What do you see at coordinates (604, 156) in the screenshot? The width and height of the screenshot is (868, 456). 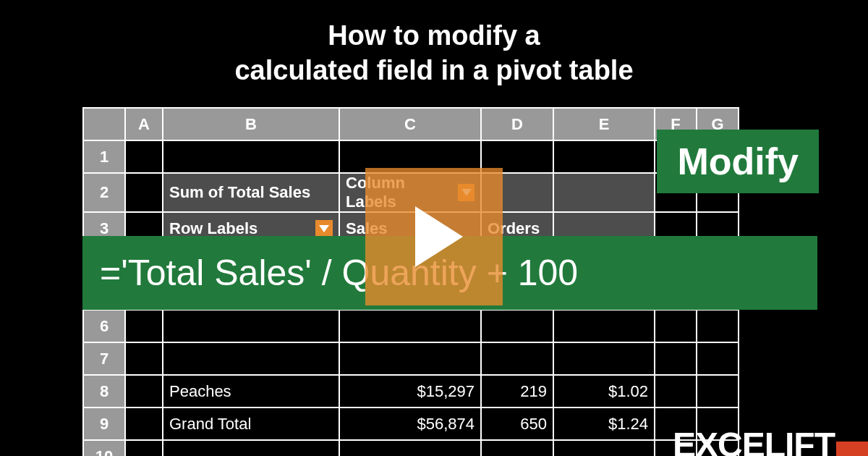 I see `cell-E1` at bounding box center [604, 156].